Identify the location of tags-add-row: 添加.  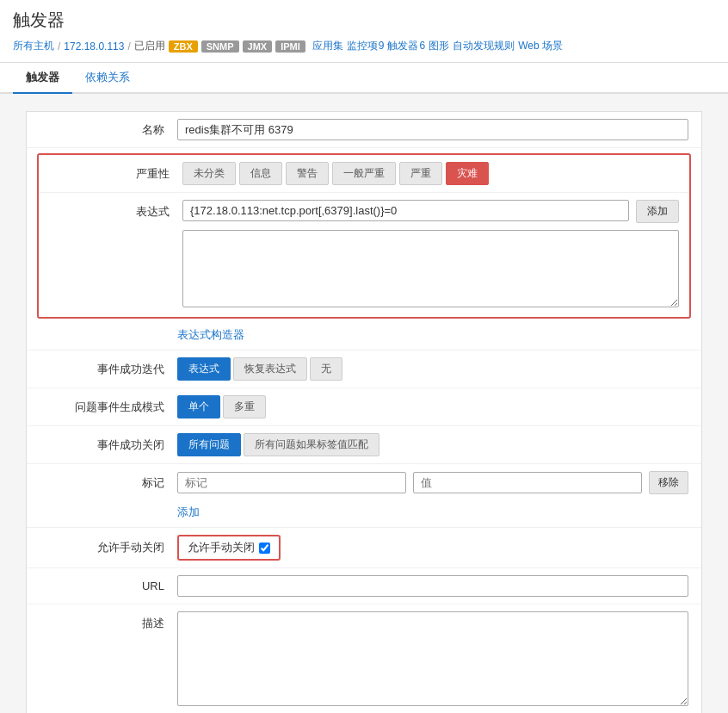
(364, 514).